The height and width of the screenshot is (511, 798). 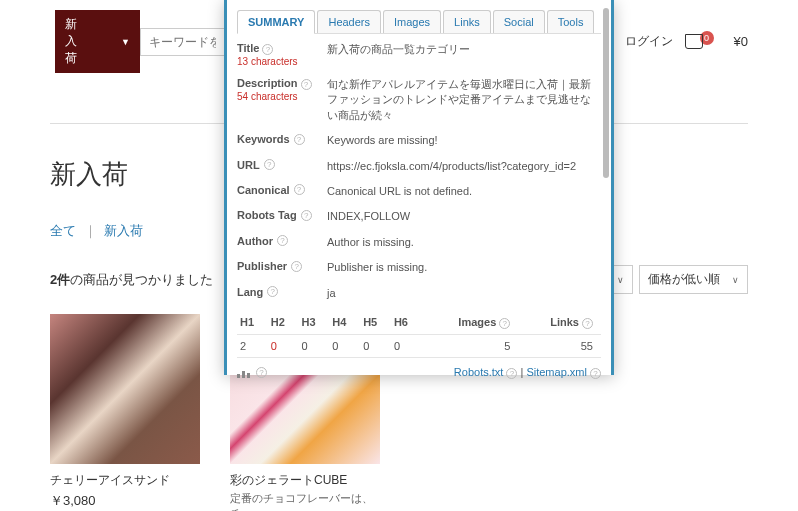 I want to click on product-name: 彩のジェラートCUBE, so click(x=305, y=480).